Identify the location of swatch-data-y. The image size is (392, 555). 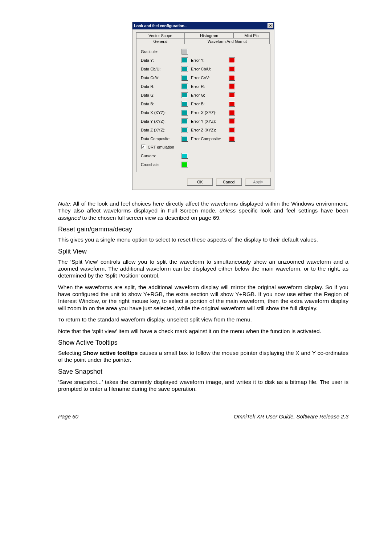
(185, 60).